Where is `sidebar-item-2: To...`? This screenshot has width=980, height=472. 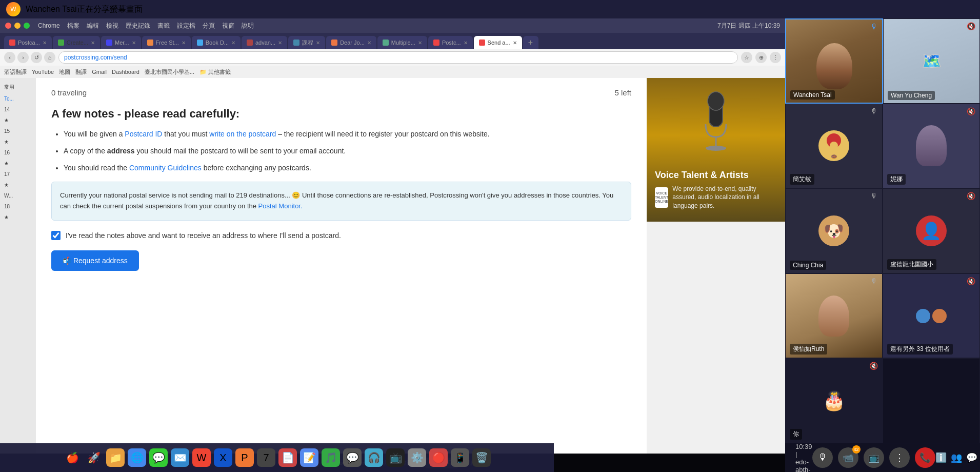 sidebar-item-2: To... is located at coordinates (18, 99).